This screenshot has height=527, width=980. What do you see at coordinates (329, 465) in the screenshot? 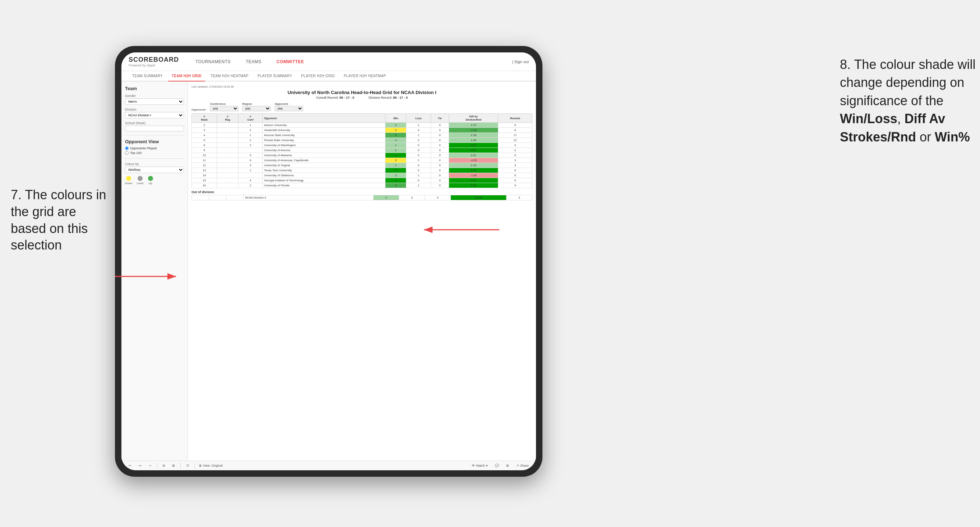
I see `toolbar: ↩ ↪ ⤻ ⧉ ⊞ ⏱ 🖥 View: Original 👁 Watch ▾ 💬…` at bounding box center [329, 465].